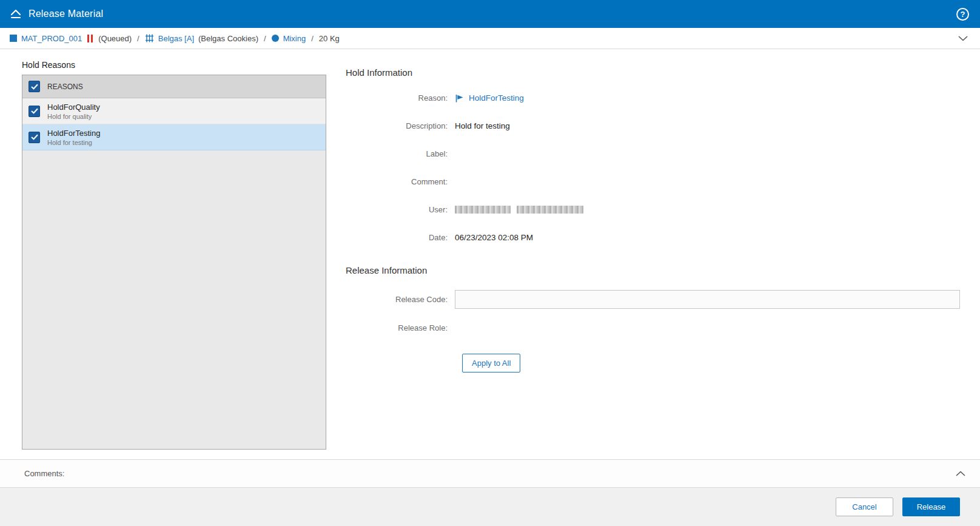  I want to click on release-code-row: Release Code:, so click(653, 300).